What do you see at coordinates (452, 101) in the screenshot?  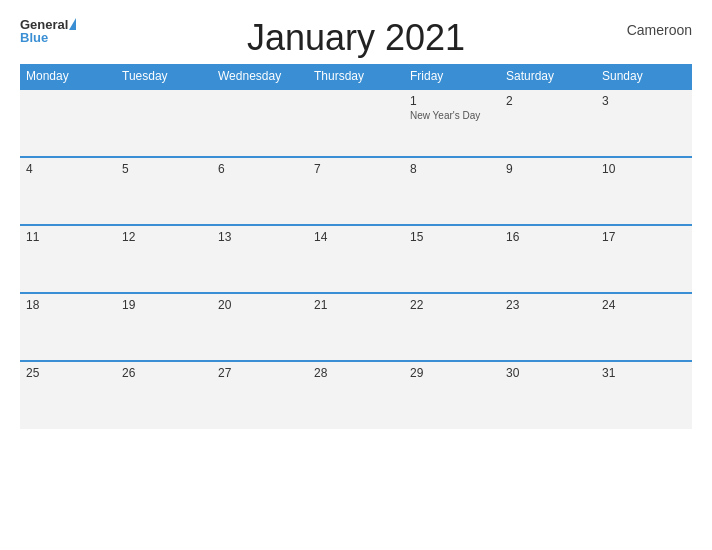 I see `day-number: 1` at bounding box center [452, 101].